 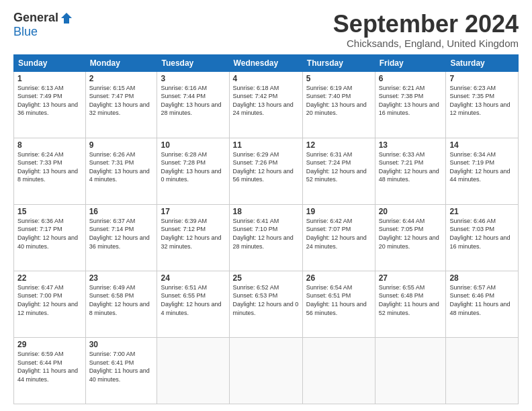 What do you see at coordinates (50, 145) in the screenshot?
I see `day-number: 8` at bounding box center [50, 145].